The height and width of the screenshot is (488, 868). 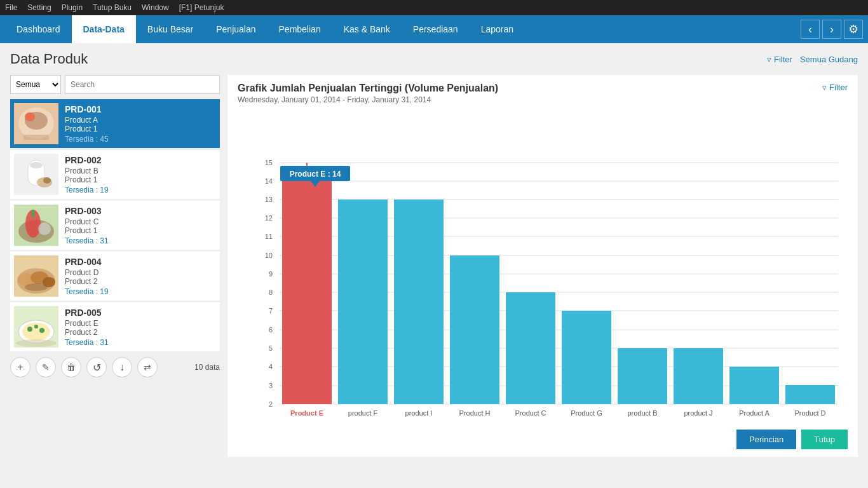 What do you see at coordinates (389, 59) in the screenshot?
I see `page-title: Data Produk` at bounding box center [389, 59].